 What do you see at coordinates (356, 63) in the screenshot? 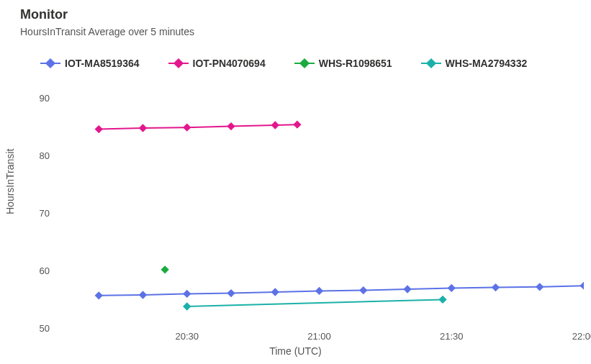
I see `legend-label: WHS-R1098651` at bounding box center [356, 63].